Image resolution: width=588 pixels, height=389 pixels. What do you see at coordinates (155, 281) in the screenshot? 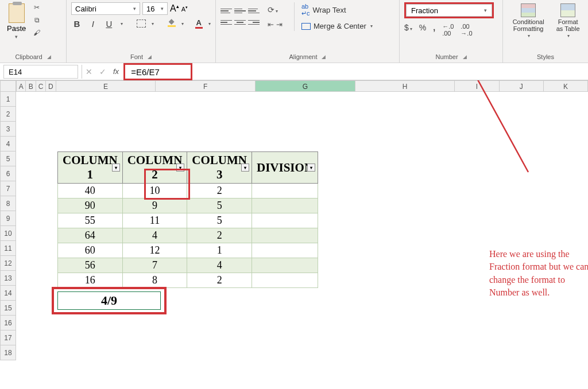
I see `table-cell: 8` at bounding box center [155, 281].